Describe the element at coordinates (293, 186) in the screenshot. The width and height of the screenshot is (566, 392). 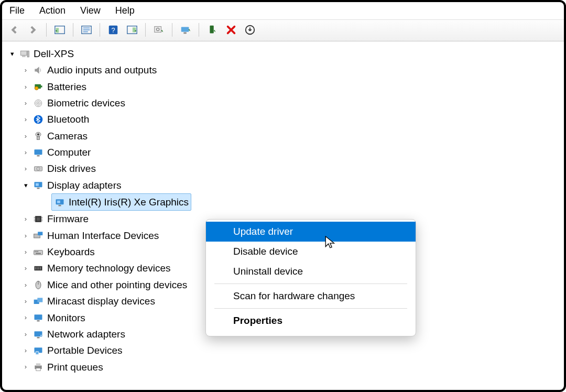
I see `tree-node-display-adapters: ▾ Display adapters` at that location.